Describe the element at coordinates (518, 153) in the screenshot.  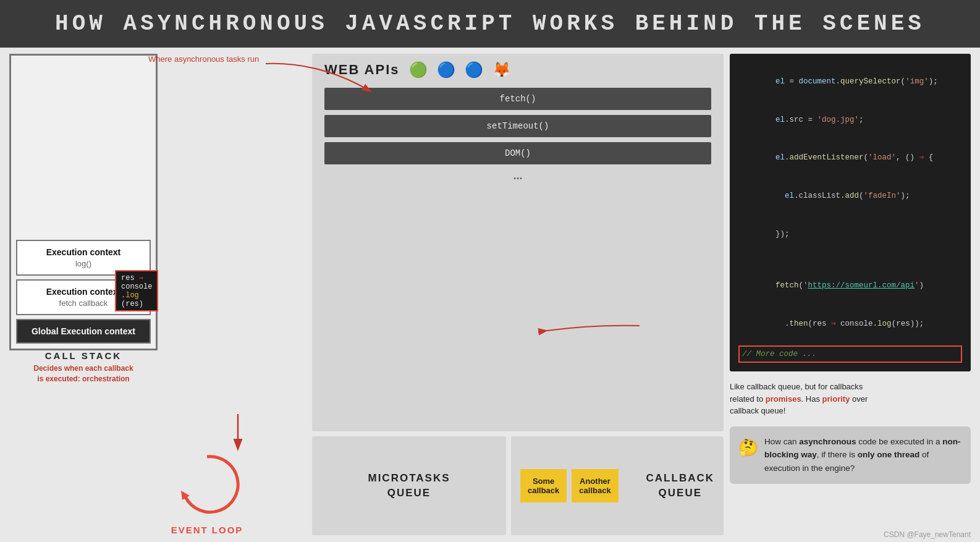
I see `dom-api-button: DOM()` at that location.